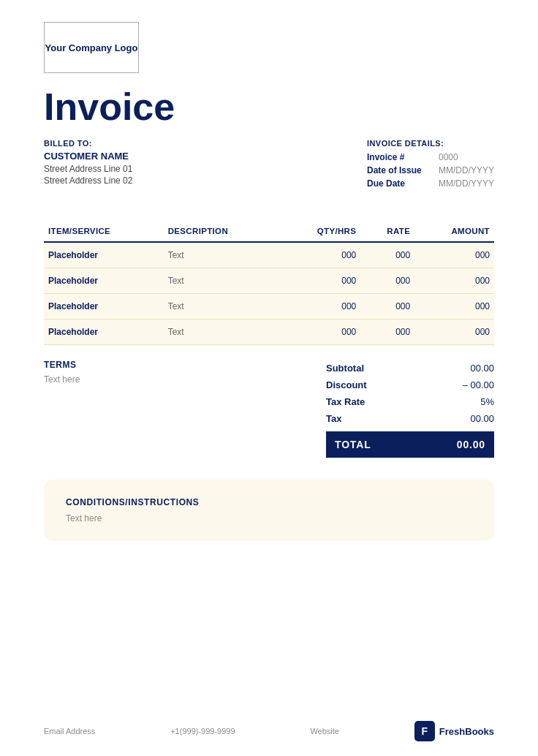  Describe the element at coordinates (482, 418) in the screenshot. I see `tax-val: 00.00` at that location.